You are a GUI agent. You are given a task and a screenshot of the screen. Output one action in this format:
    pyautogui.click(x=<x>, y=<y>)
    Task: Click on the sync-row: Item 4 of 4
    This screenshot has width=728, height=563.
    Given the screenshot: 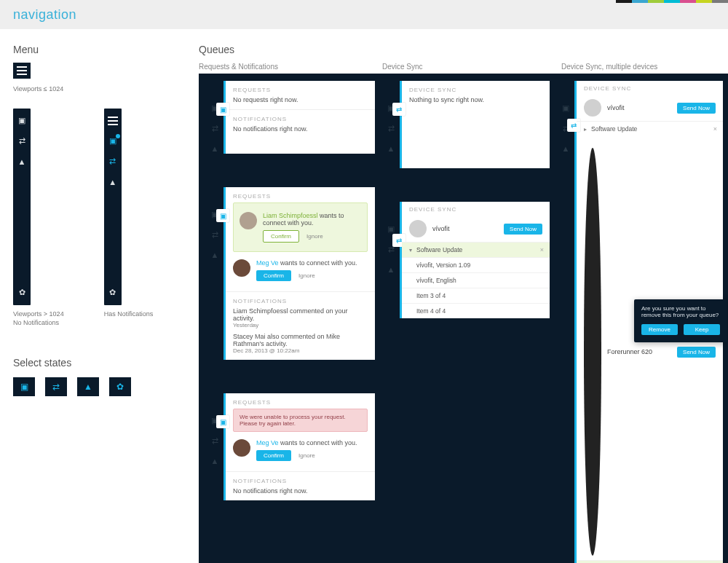 What is the action you would take?
    pyautogui.click(x=476, y=310)
    